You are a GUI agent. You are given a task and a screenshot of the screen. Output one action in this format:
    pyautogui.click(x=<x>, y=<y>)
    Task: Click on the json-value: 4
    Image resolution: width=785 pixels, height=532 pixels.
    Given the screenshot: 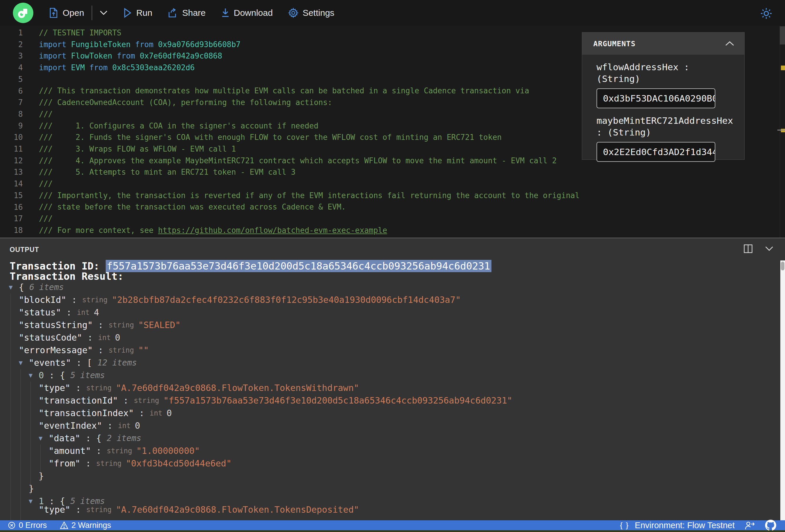 What is the action you would take?
    pyautogui.click(x=96, y=312)
    